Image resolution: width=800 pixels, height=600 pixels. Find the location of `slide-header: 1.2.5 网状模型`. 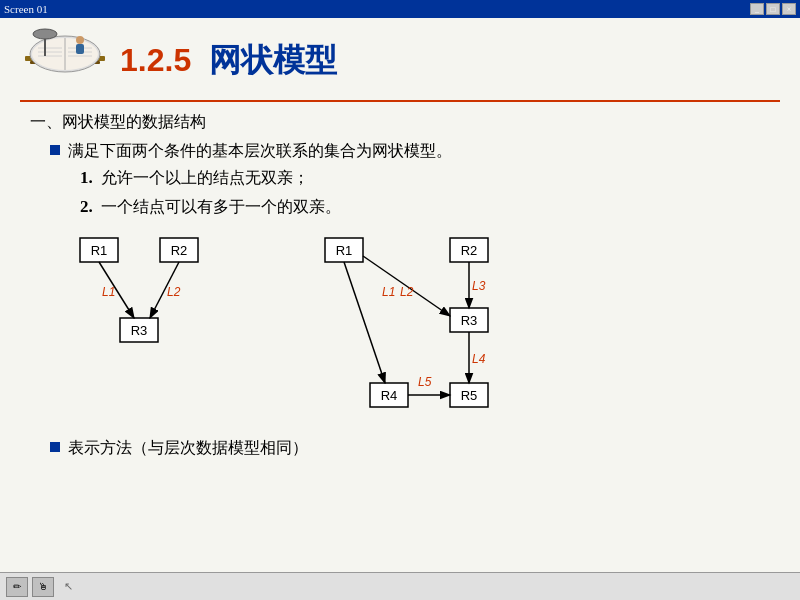

slide-header: 1.2.5 网状模型 is located at coordinates (400, 64).